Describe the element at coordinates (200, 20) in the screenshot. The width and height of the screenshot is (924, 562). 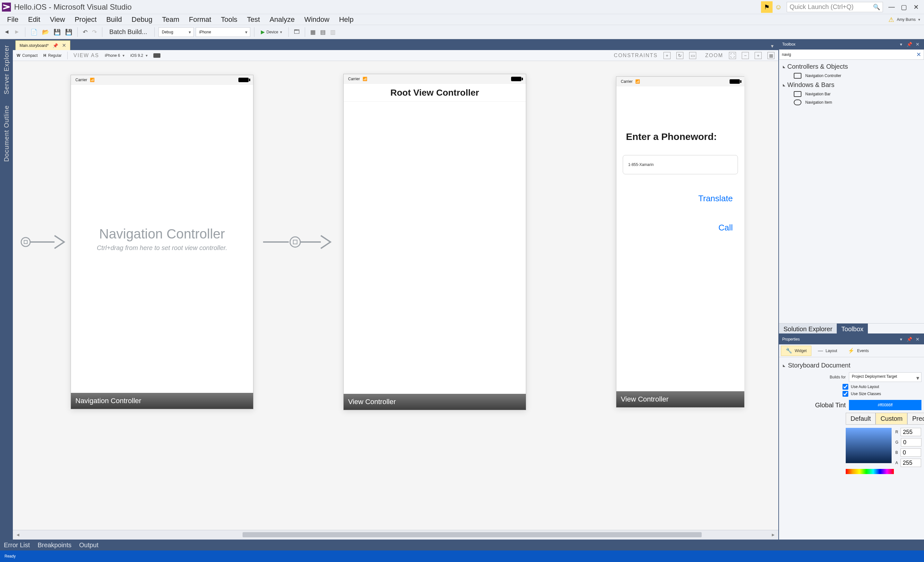
I see `menu-format: Format` at that location.